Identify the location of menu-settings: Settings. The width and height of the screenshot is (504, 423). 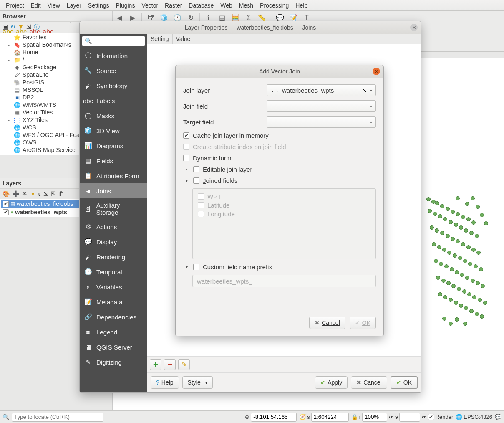
(98, 5).